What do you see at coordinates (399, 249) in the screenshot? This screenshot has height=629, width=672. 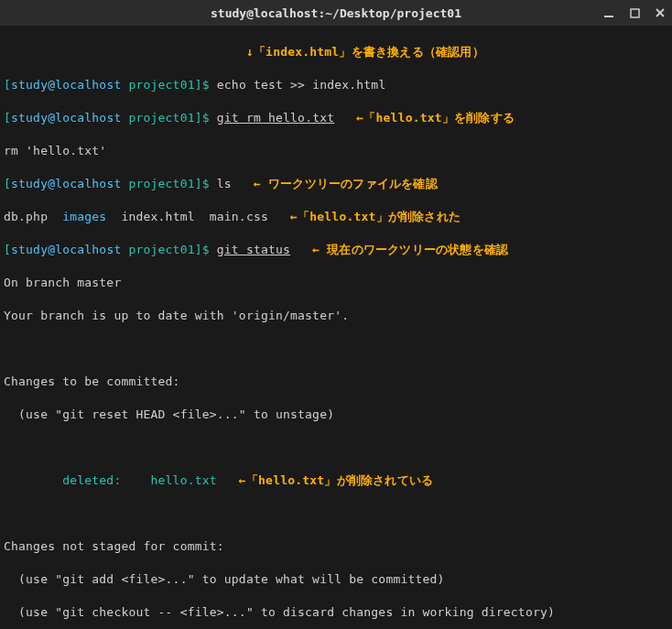 I see `annotation: ← 現在のワークツリーの状態を確認` at bounding box center [399, 249].